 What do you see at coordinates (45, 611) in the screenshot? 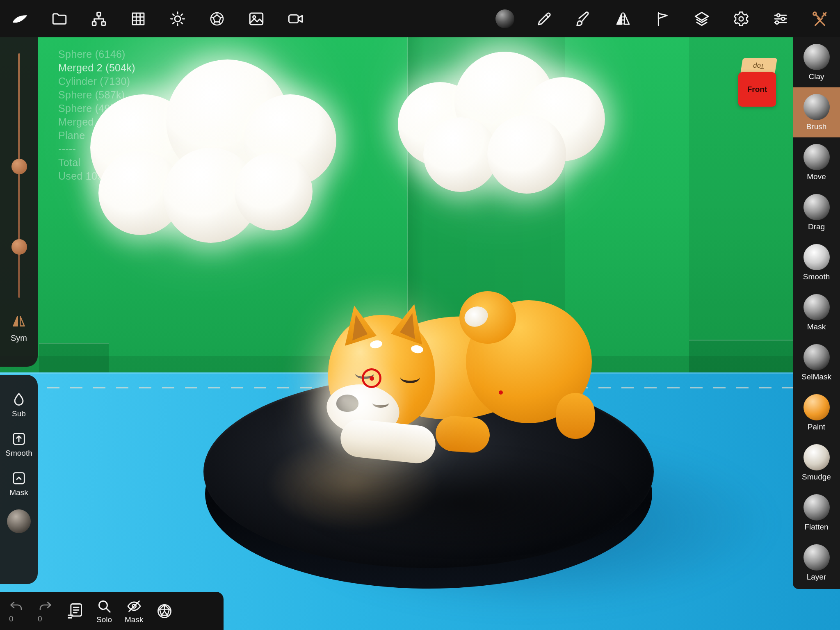
I see `redo-button: 0` at bounding box center [45, 611].